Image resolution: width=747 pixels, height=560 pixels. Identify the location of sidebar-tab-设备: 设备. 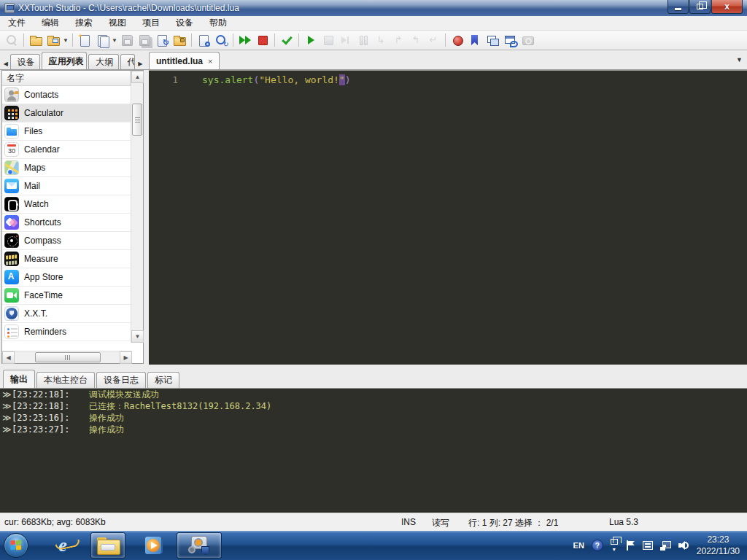
(25, 62).